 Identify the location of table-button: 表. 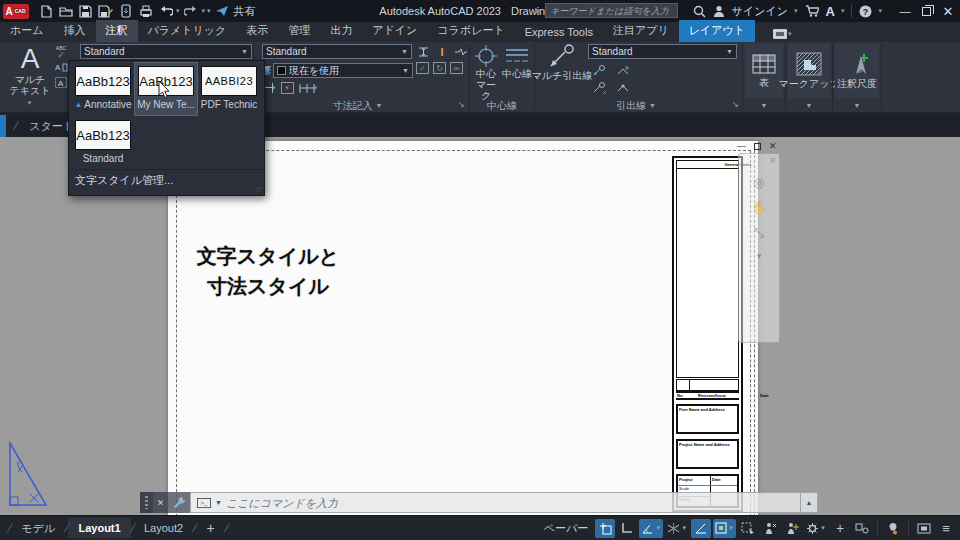
(764, 70).